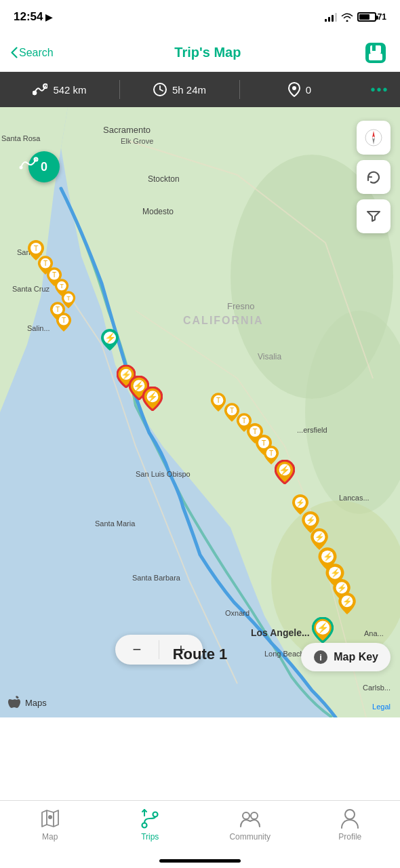 This screenshot has width=400, height=868. I want to click on trips-tab-icon, so click(150, 818).